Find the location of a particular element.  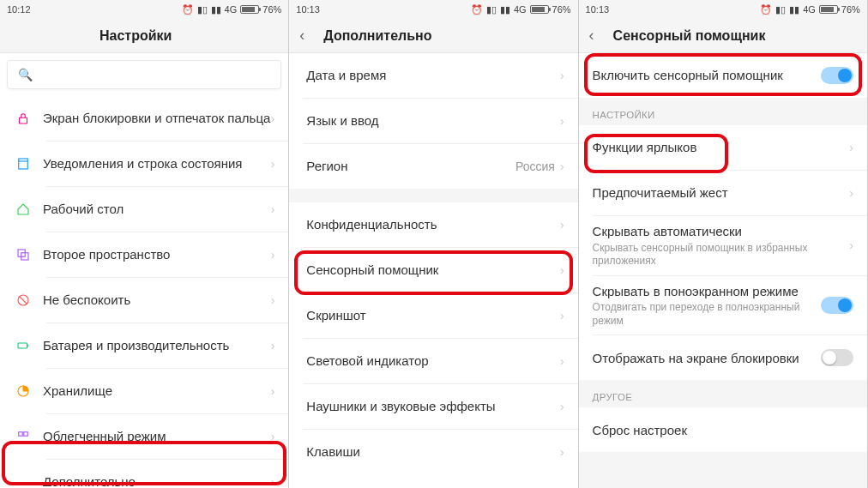

list-item-battery: Батарея и производительность › is located at coordinates (144, 346).